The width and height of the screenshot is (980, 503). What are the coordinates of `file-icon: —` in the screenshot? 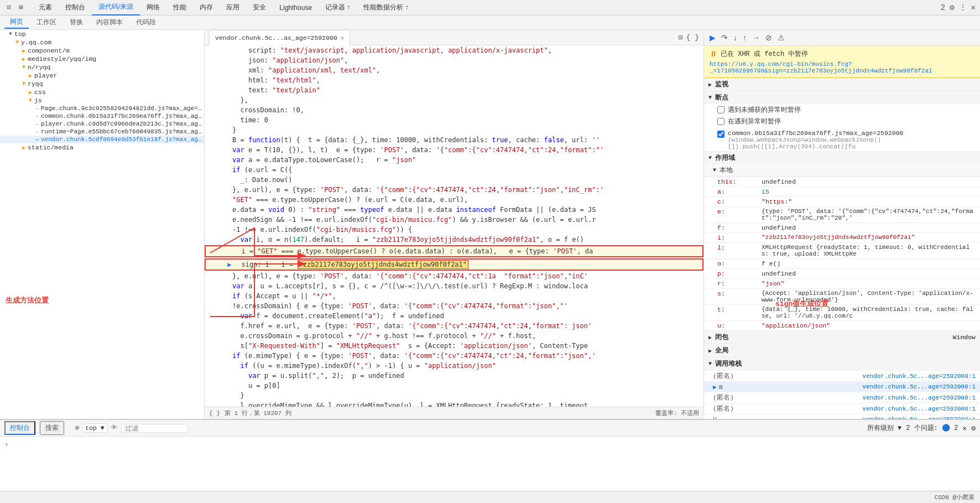 It's located at (37, 139).